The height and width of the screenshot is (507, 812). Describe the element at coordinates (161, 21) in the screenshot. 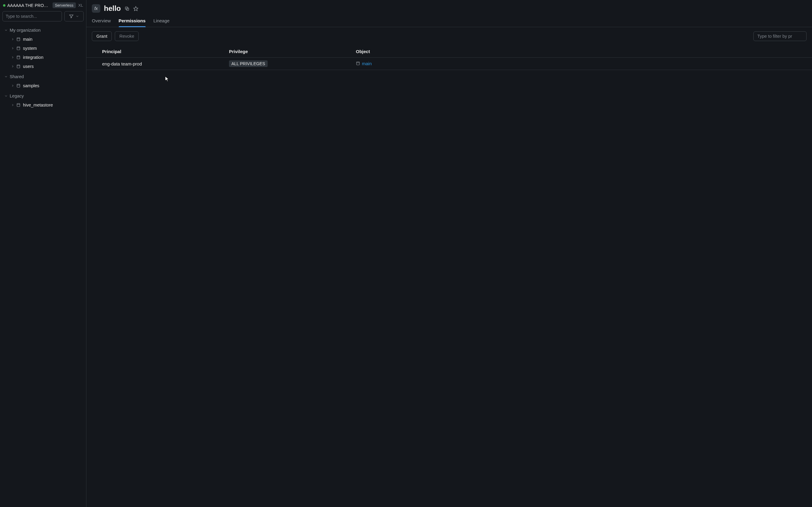

I see `tab-lineage: Lineage` at that location.